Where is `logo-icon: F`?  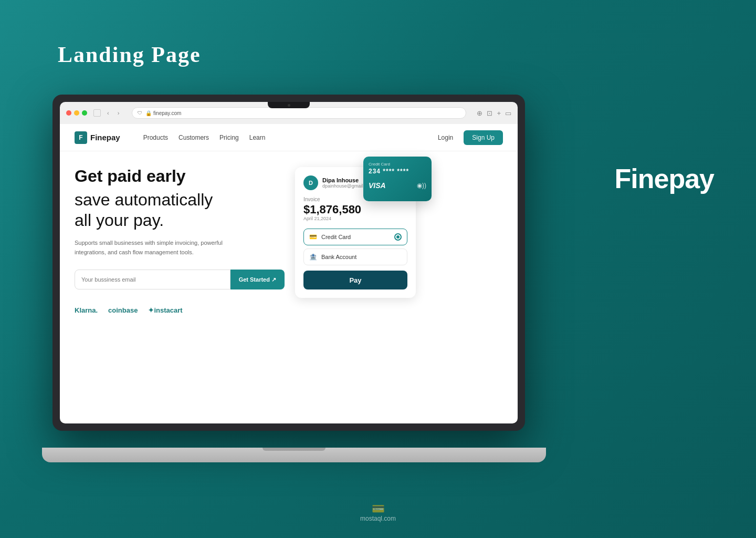
logo-icon: F is located at coordinates (81, 138).